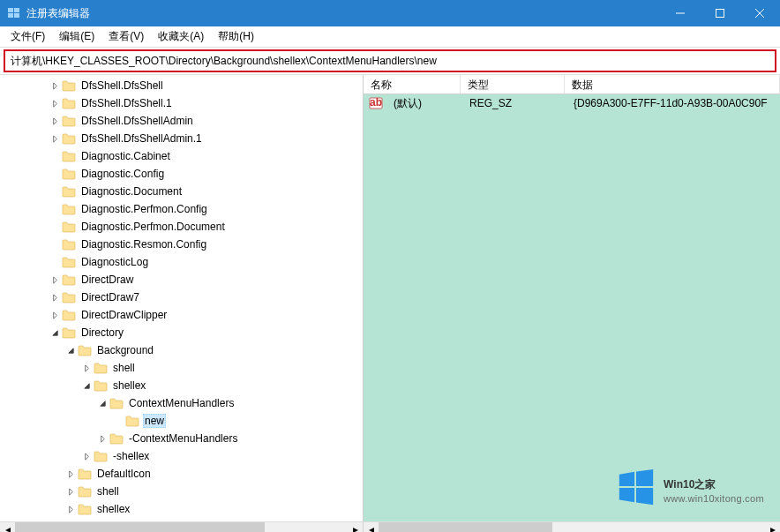 The width and height of the screenshot is (780, 532). Describe the element at coordinates (572, 85) in the screenshot. I see `column-headers: 名称 类型 数据` at that location.